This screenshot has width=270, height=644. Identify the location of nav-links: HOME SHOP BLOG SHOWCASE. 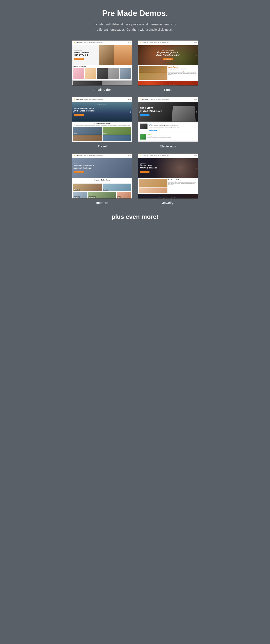
(94, 42).